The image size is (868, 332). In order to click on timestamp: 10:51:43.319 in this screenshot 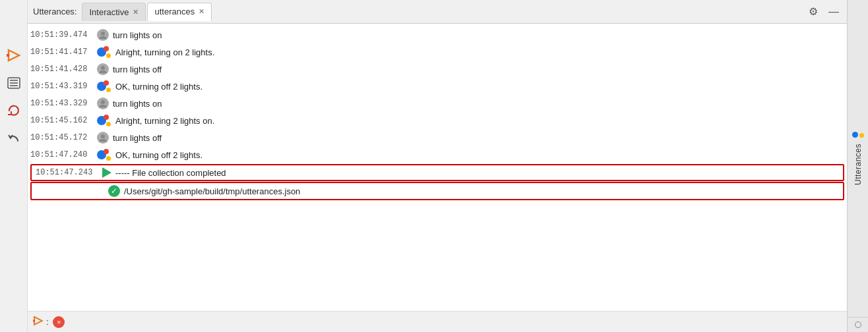, I will do `click(62, 86)`.